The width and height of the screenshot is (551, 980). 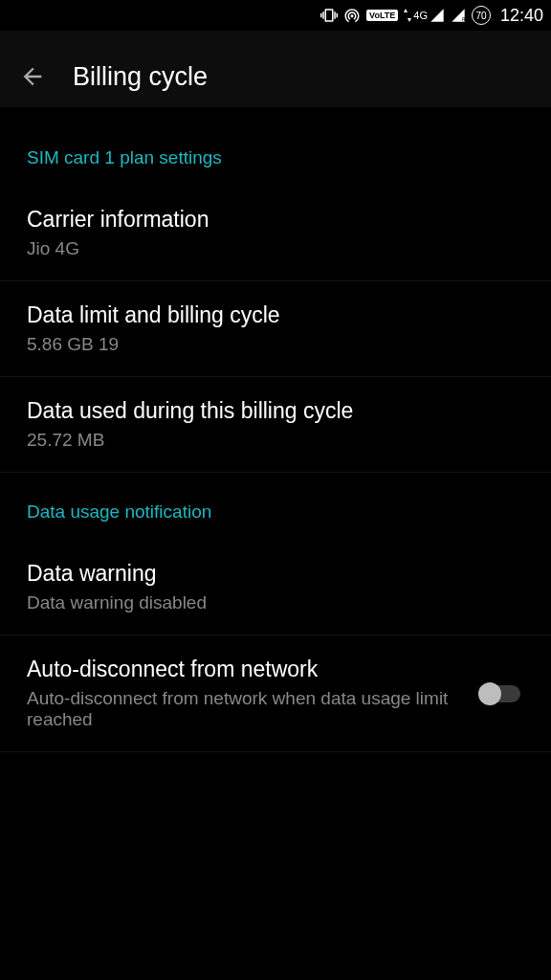 What do you see at coordinates (425, 15) in the screenshot?
I see `signal-group-1: 4G` at bounding box center [425, 15].